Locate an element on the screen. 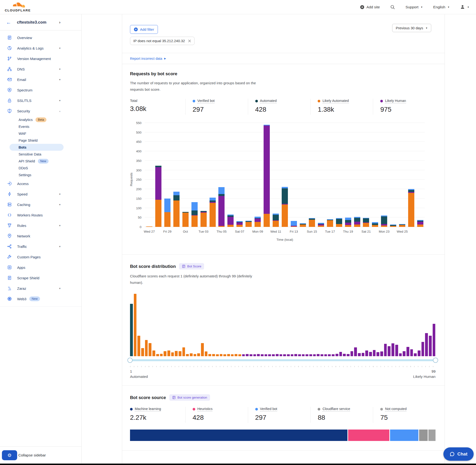 The width and height of the screenshot is (476, 465). sidebar-item-rules: Rules▾ is located at coordinates (41, 226).